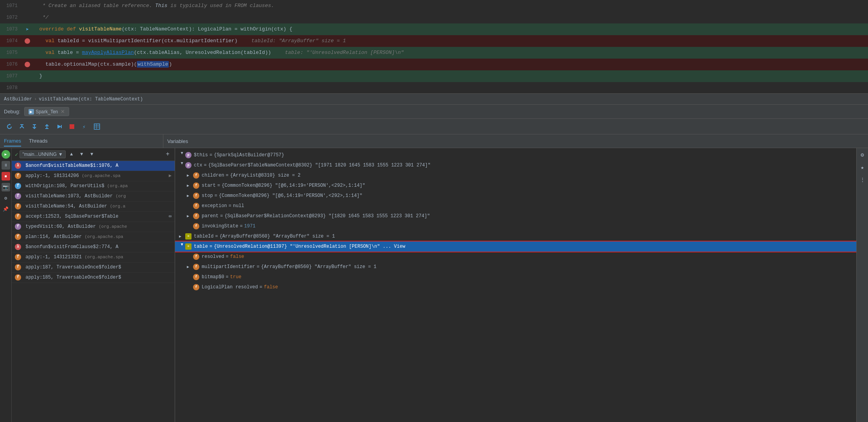 This screenshot has width=868, height=422. I want to click on breadcrumb-item-method: visitTableName(ctx: TableNameContext), so click(91, 99).